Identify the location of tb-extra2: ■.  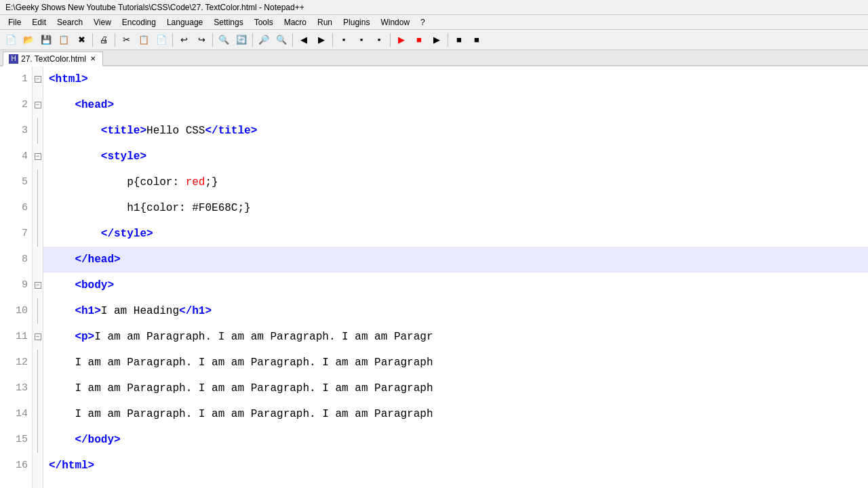
(477, 40).